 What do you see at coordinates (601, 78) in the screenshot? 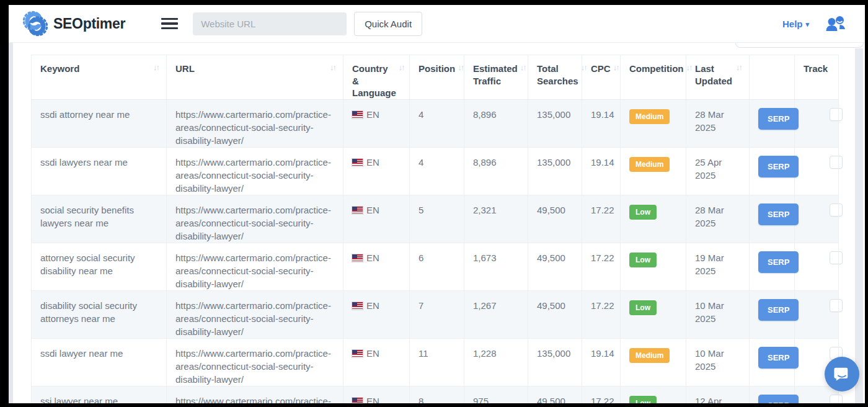
I see `column-header: CPC ↓↑` at bounding box center [601, 78].